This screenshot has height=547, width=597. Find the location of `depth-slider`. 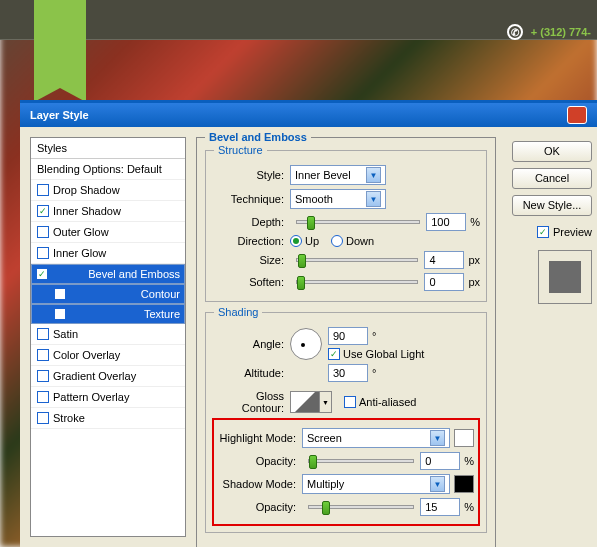

depth-slider is located at coordinates (358, 222).